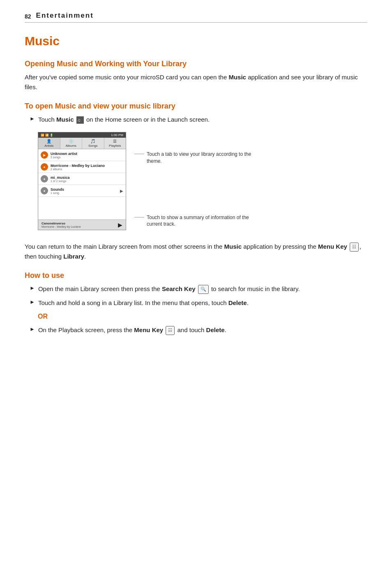 Image resolution: width=392 pixels, height=564 pixels. What do you see at coordinates (64, 154) in the screenshot?
I see `list-main-0: Unknown artist` at bounding box center [64, 154].